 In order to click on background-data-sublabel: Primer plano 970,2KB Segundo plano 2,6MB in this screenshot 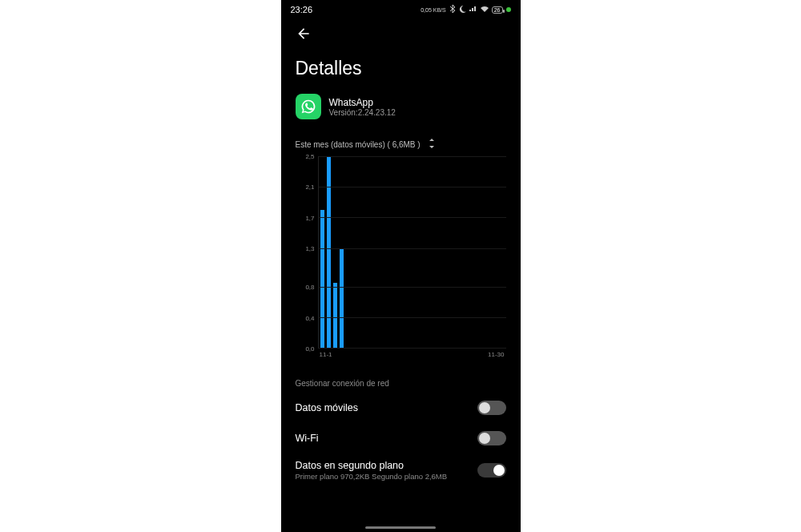, I will do `click(372, 476)`.